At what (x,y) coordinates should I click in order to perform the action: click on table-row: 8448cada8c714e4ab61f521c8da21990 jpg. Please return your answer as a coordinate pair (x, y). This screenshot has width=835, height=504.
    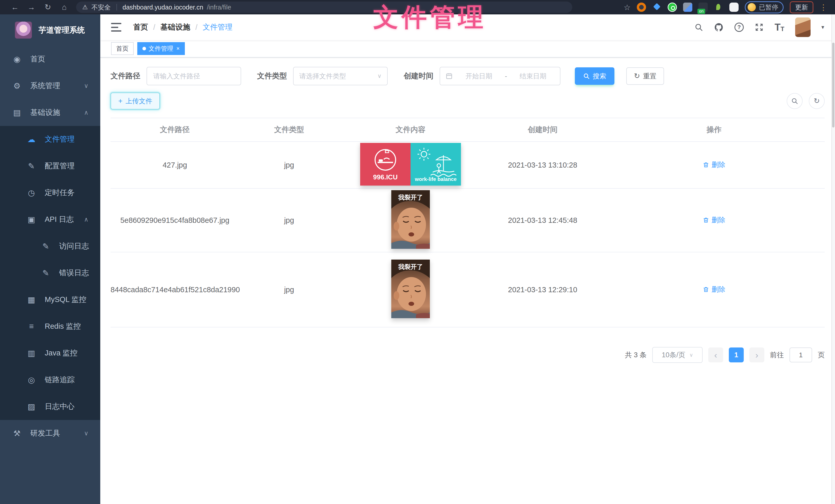
    Looking at the image, I should click on (468, 290).